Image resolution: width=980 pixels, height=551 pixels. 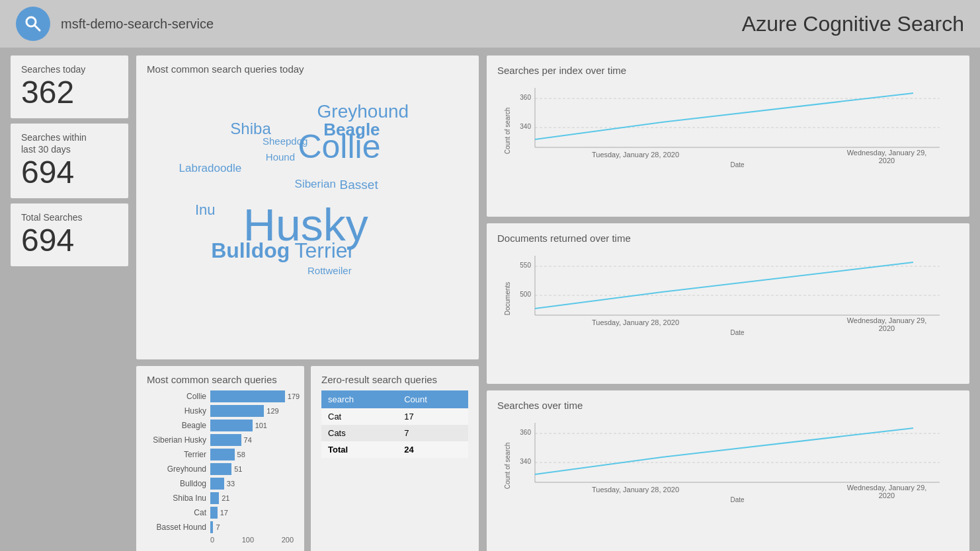 I want to click on bar-value: 58, so click(x=241, y=455).